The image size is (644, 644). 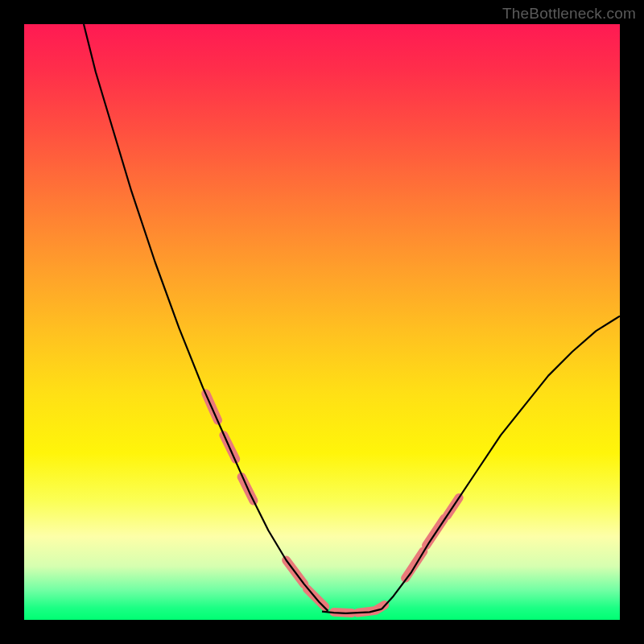 What do you see at coordinates (333, 504) in the screenshot?
I see `marker-layer` at bounding box center [333, 504].